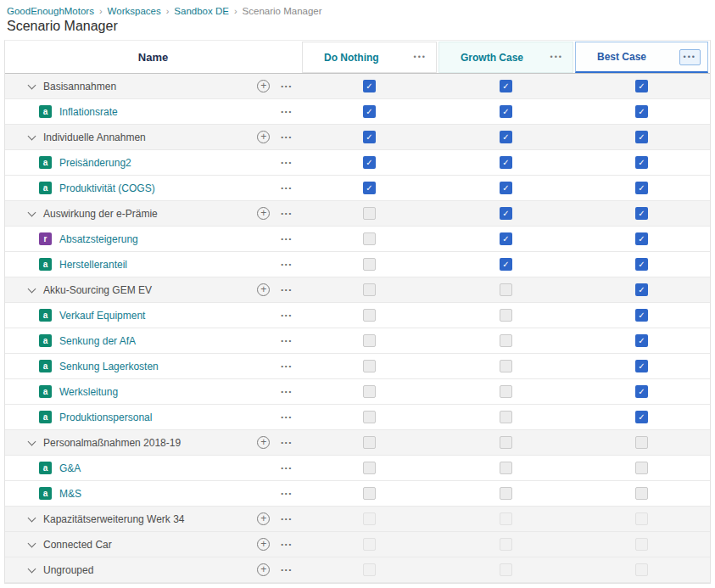 The image size is (715, 588). What do you see at coordinates (95, 163) in the screenshot?
I see `item-link: Preisänderung2` at bounding box center [95, 163].